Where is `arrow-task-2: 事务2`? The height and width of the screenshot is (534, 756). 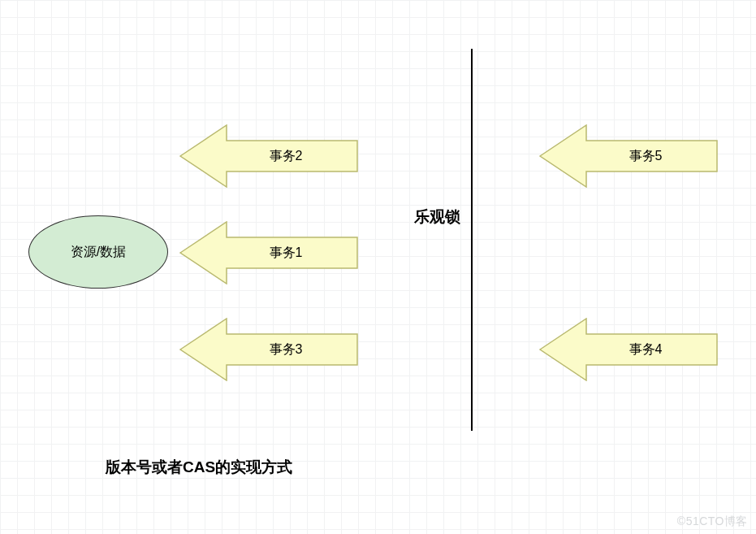 arrow-task-2: 事务2 is located at coordinates (269, 156).